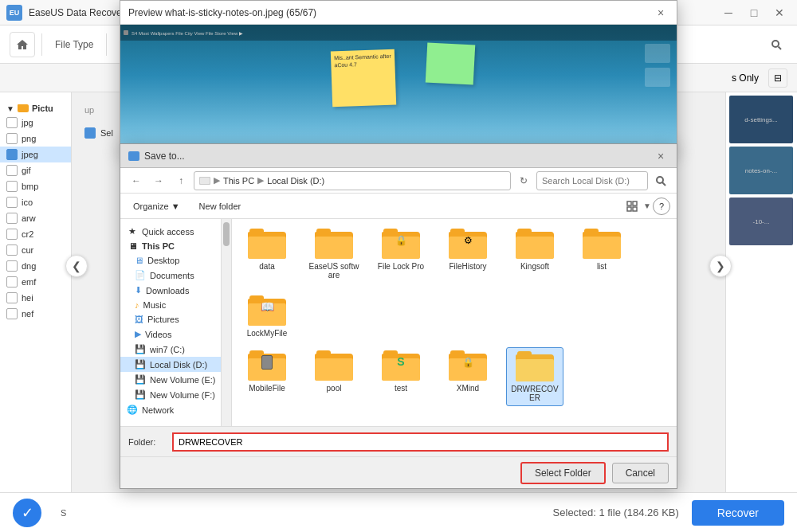 The height and width of the screenshot is (532, 797). I want to click on bmp-checkbox, so click(12, 186).